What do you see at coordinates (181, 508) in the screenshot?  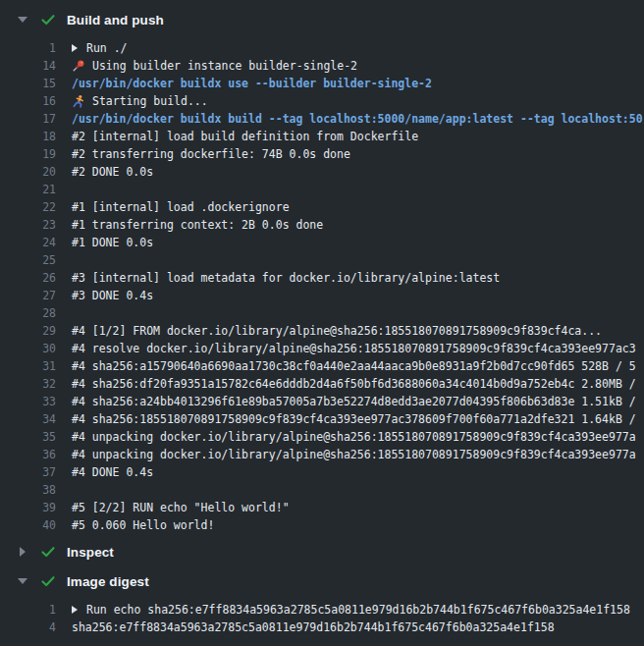 I see `log-line-text: #5 [2/2] RUN echo "Hello world!"` at bounding box center [181, 508].